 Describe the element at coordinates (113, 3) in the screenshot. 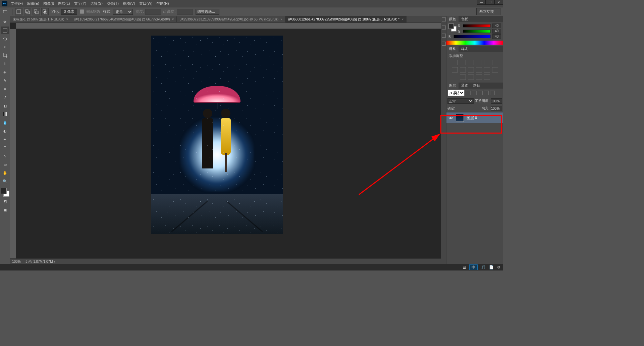

I see `menu-filter: 滤镜(T)` at that location.